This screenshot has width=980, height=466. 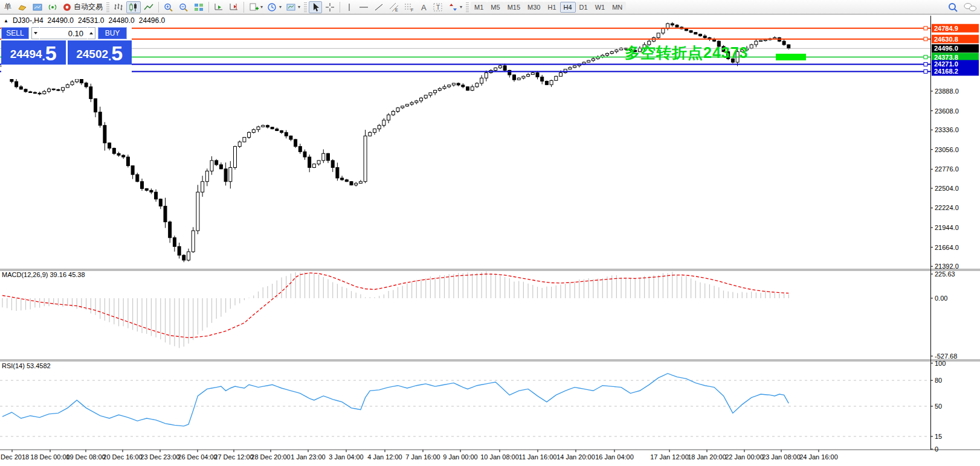 What do you see at coordinates (514, 7) in the screenshot?
I see `timeframe-M15: M15` at bounding box center [514, 7].